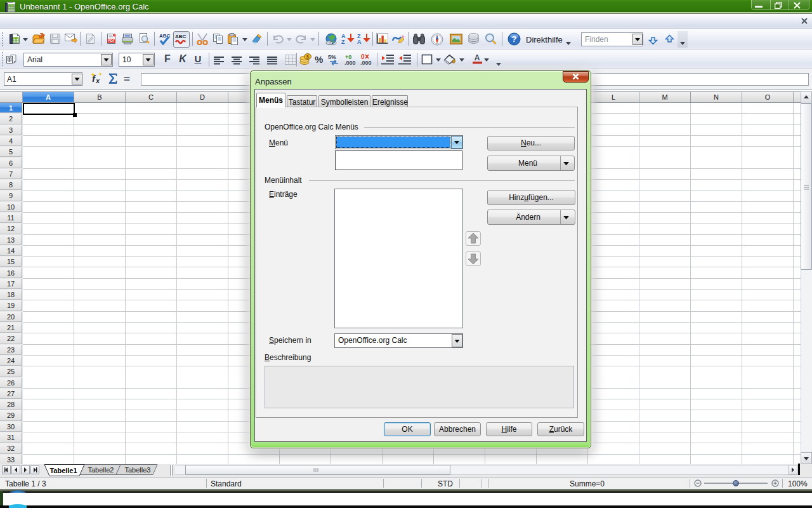  Describe the element at coordinates (63, 471) in the screenshot. I see `svg-text: Tabelle1` at that location.